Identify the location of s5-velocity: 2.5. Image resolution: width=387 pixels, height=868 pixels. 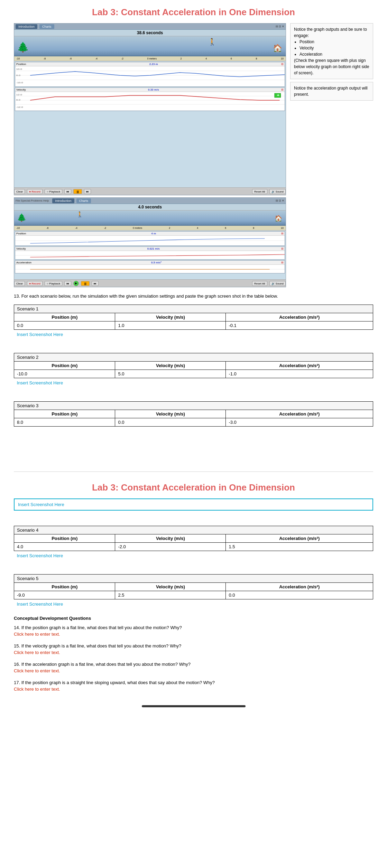
(171, 595).